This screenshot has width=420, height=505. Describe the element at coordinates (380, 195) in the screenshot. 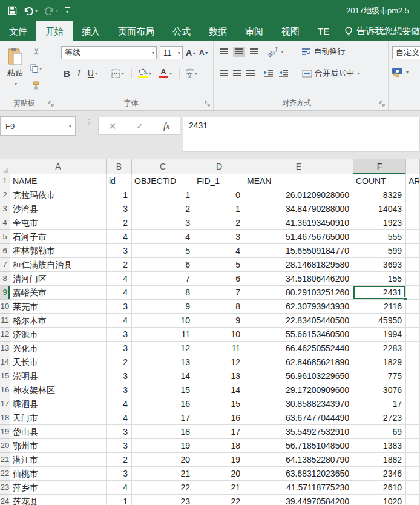

I see `cell-F2: 8329` at that location.